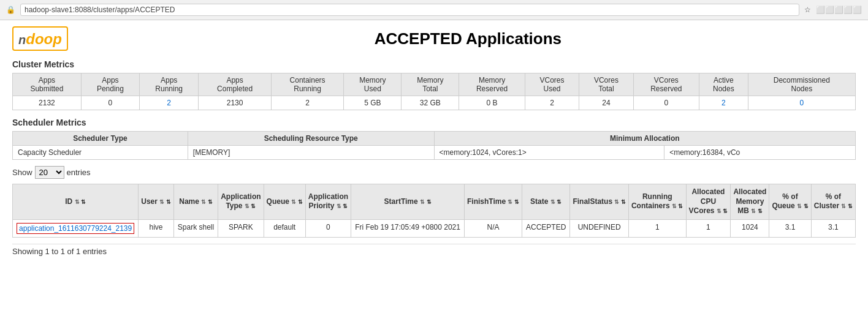 The width and height of the screenshot is (868, 316). I want to click on cell-final-status: UNDEFINED, so click(600, 228).